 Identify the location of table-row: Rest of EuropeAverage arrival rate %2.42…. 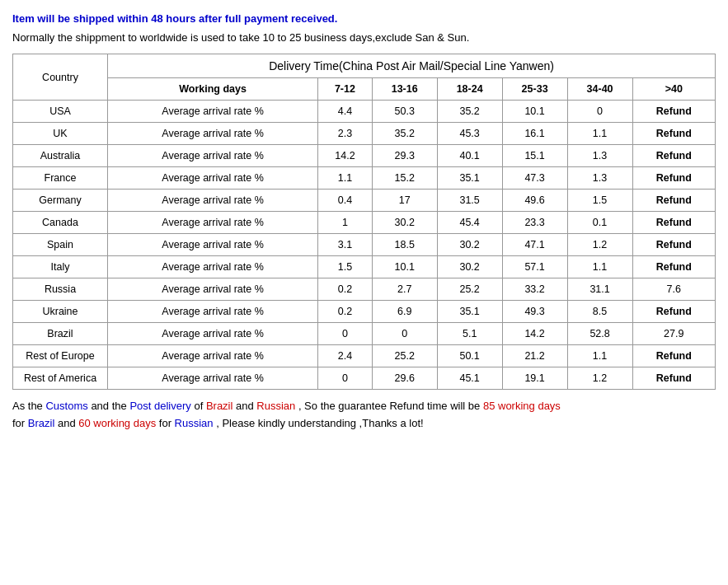
(364, 356).